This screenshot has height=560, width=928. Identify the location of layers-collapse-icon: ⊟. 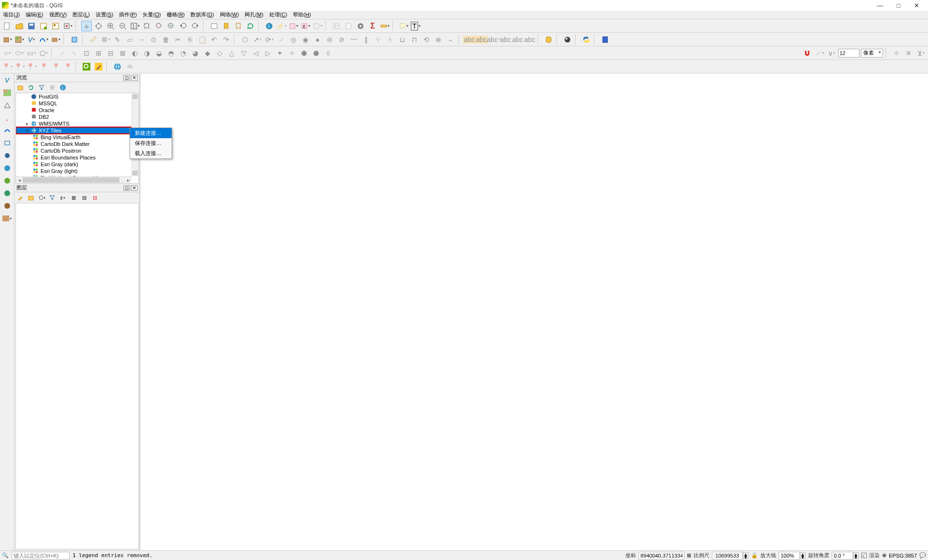
(84, 198).